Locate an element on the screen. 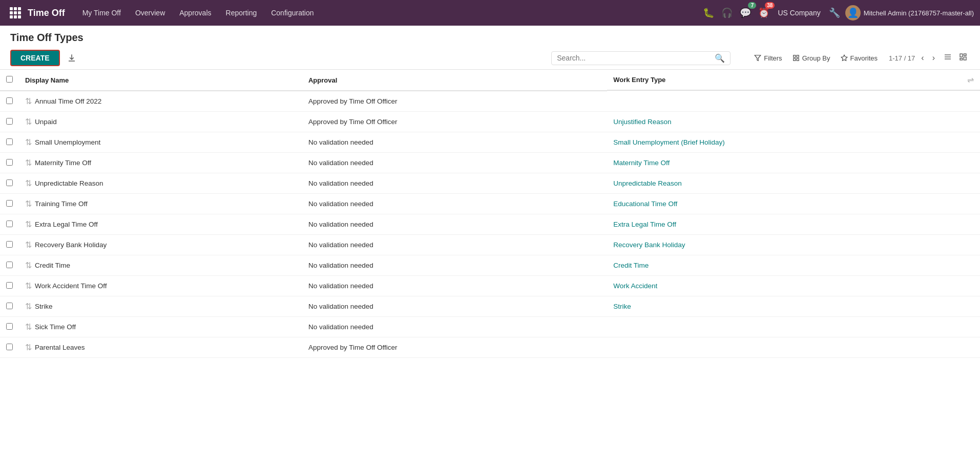  row-name: ⇅Credit Time is located at coordinates (161, 266).